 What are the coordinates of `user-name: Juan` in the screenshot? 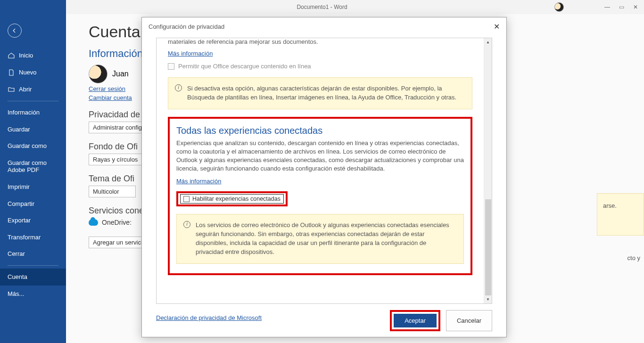 It's located at (121, 74).